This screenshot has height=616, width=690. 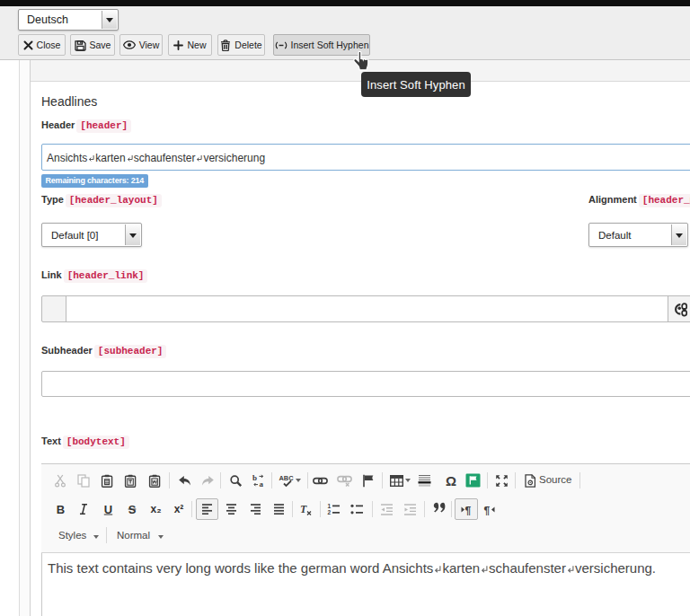 What do you see at coordinates (330, 512) in the screenshot?
I see `svg-text: 2` at bounding box center [330, 512].